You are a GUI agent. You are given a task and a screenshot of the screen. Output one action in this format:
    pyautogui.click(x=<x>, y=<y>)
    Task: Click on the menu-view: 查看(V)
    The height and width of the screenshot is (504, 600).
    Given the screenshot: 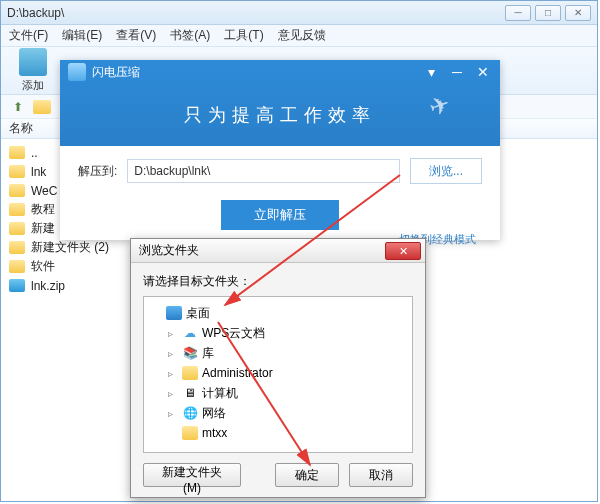 What is the action you would take?
    pyautogui.click(x=136, y=36)
    